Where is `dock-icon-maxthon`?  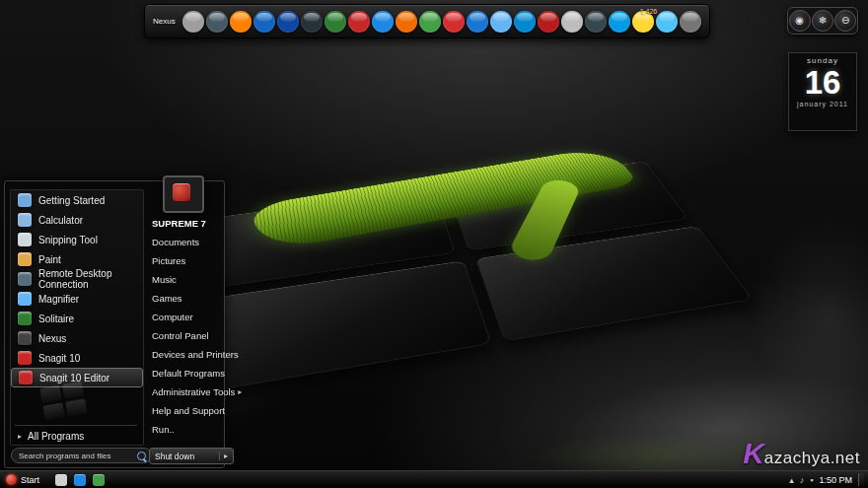
dock-icon-maxthon is located at coordinates (525, 22).